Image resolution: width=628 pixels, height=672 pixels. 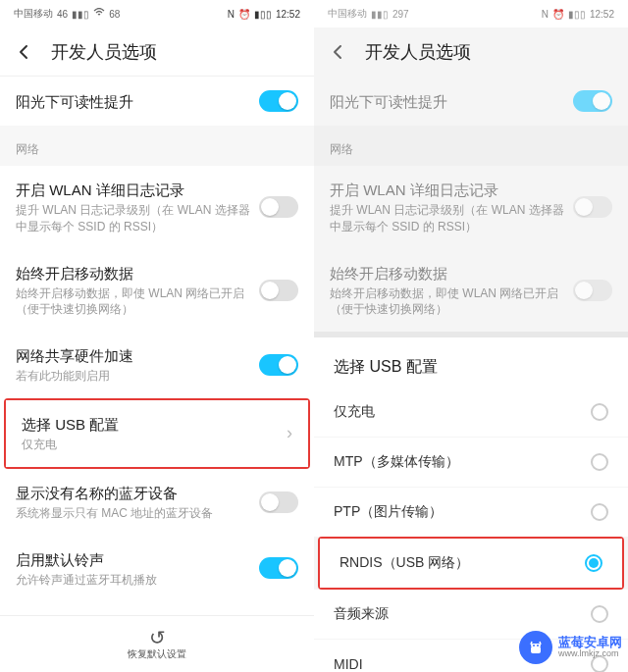 What do you see at coordinates (471, 363) in the screenshot?
I see `sheet-title: 选择 USB 配置` at bounding box center [471, 363].